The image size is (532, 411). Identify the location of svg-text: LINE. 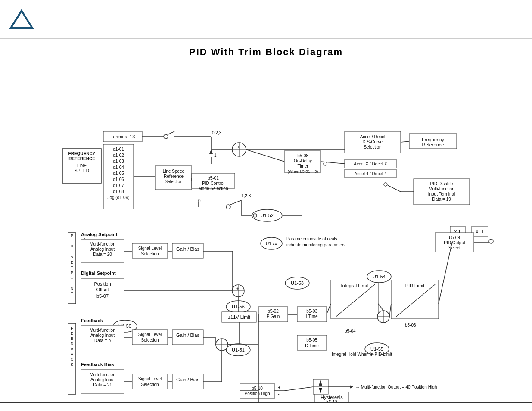
(82, 165).